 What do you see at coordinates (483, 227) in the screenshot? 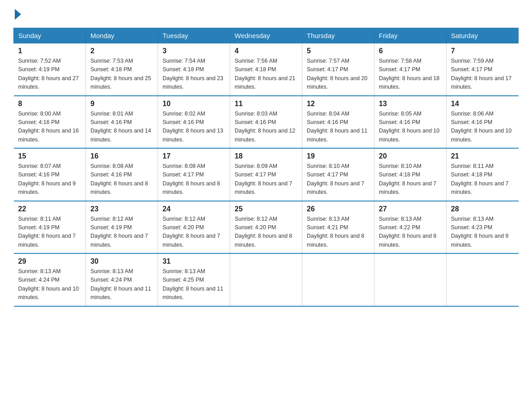
I see `calendar-cell: 28 Sunrise: 8:13 AM Sunset: 4:23 PM Dayl…` at bounding box center [483, 227].